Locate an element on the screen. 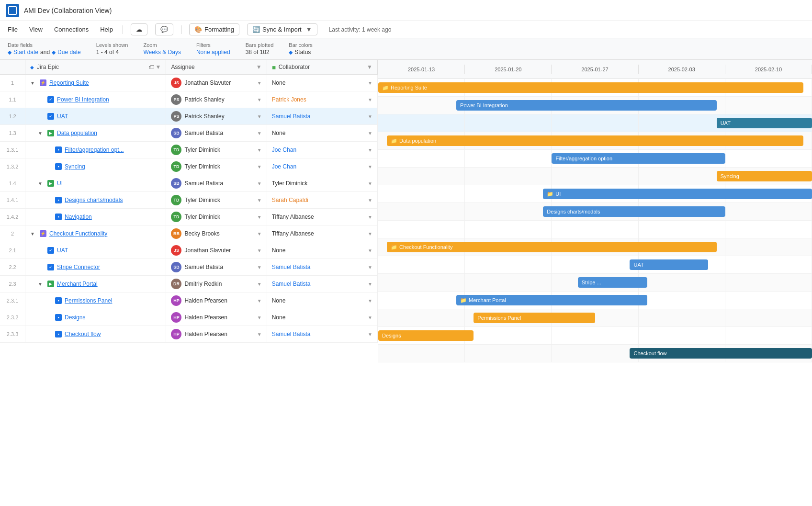  gantt-bar: 📁Checkout Functionality is located at coordinates (552, 247).